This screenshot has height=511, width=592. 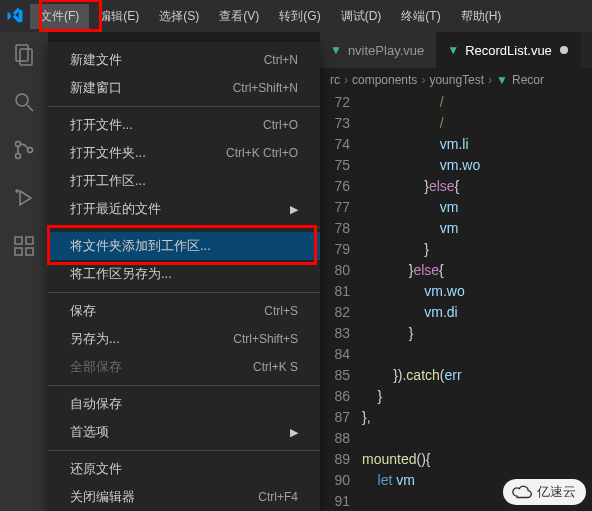 I want to click on menu-item: 帮助(H), so click(x=482, y=16).